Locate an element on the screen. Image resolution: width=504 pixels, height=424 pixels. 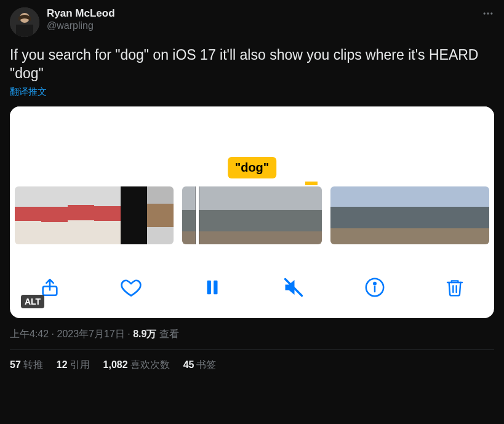
caption-token: "dog" is located at coordinates (252, 167).